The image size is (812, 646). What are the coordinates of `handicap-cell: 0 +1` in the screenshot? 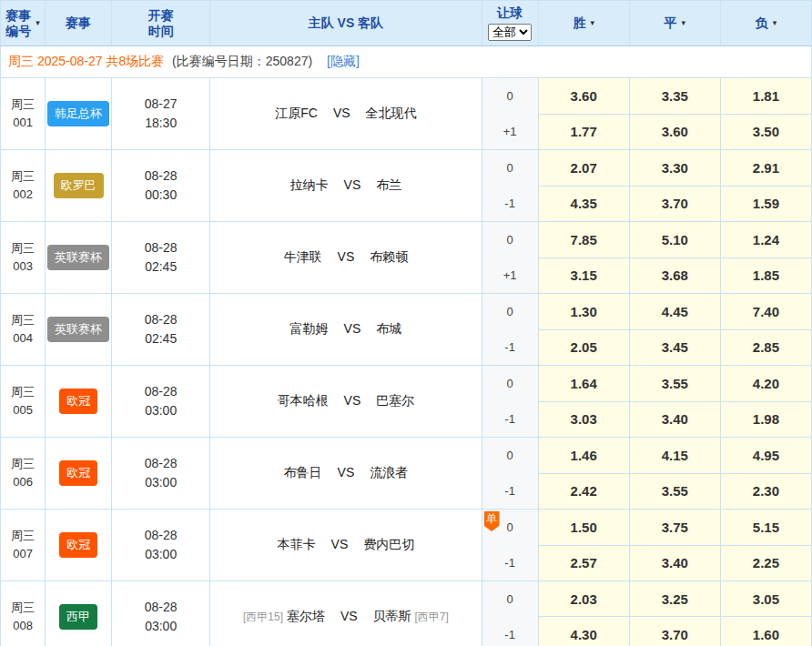 It's located at (510, 115).